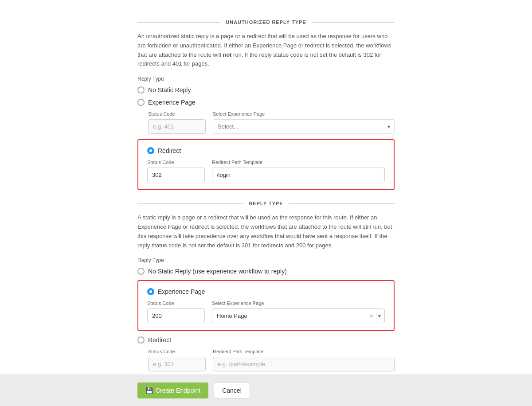 The width and height of the screenshot is (532, 406). What do you see at coordinates (149, 390) in the screenshot?
I see `save-icon: 💾` at bounding box center [149, 390].